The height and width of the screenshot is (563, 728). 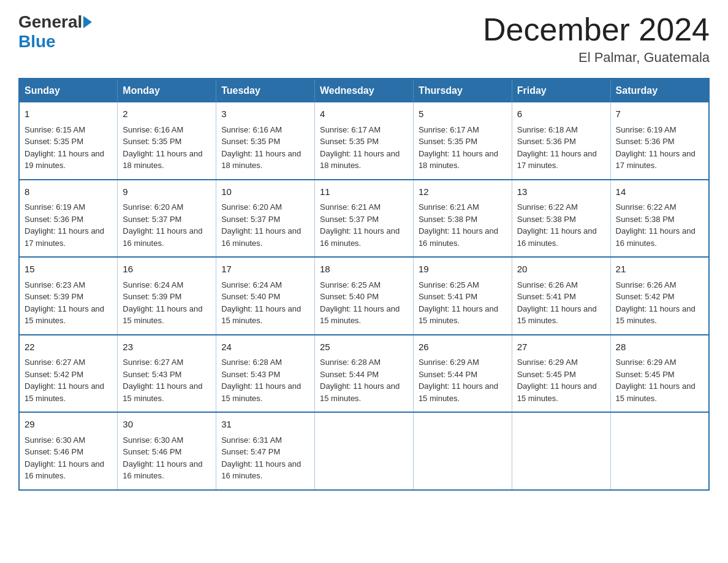 What do you see at coordinates (266, 374) in the screenshot?
I see `calendar-day-cell: 24Sunrise: 6:28 AMSunset: 5:43 PMDayligh…` at bounding box center [266, 374].